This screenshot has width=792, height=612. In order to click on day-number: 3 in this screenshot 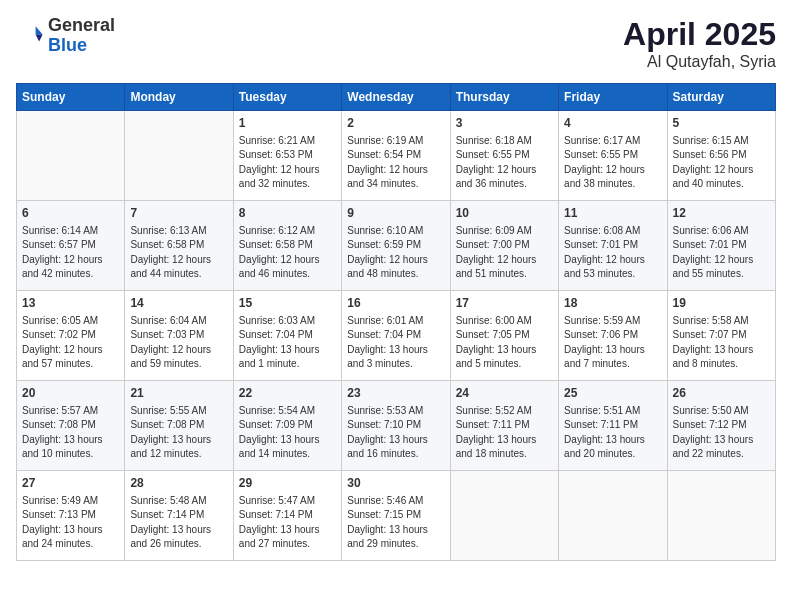, I will do `click(504, 124)`.